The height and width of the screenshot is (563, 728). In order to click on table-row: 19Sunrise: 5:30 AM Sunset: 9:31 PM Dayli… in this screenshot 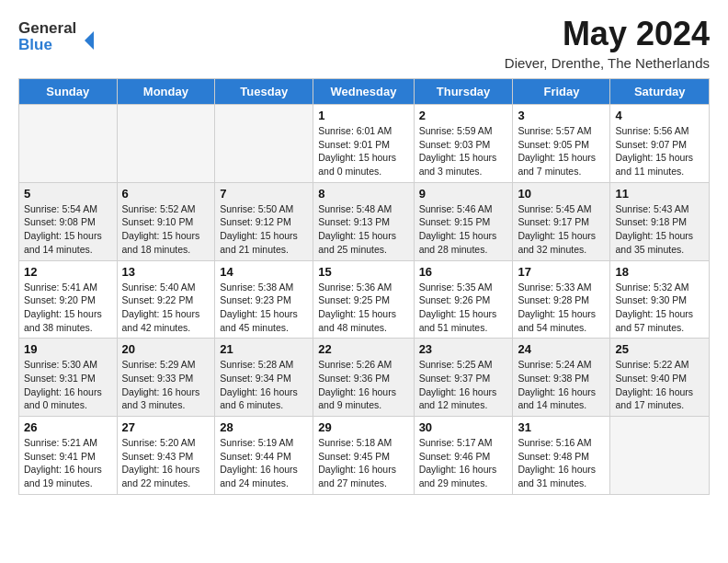, I will do `click(68, 377)`.